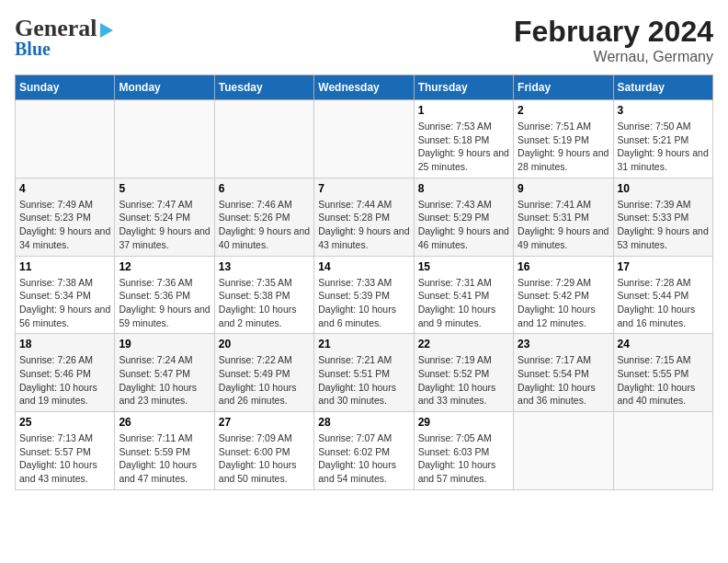 The image size is (728, 563). I want to click on day-info: Sunrise: 7:33 AMSunset: 5:39 PMDaylight:…, so click(364, 304).